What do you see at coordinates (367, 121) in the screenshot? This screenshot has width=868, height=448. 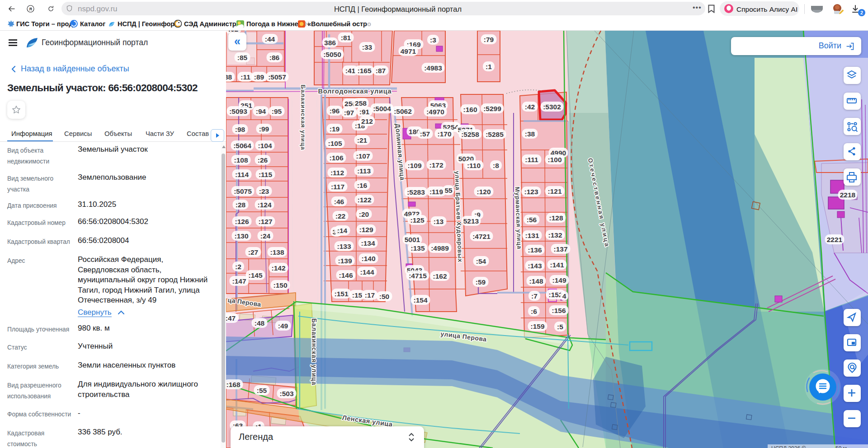 I see `svg-text: 212` at bounding box center [367, 121].